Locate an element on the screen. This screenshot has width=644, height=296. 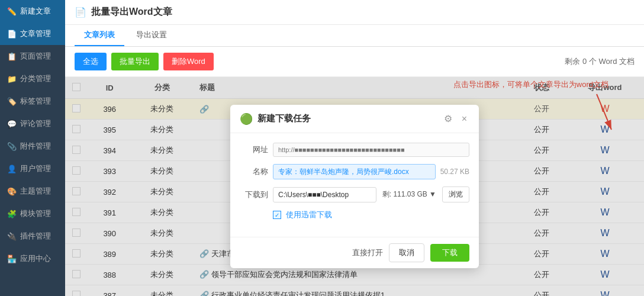
sidebar-item-label: 插件管理 is located at coordinates (36, 236).